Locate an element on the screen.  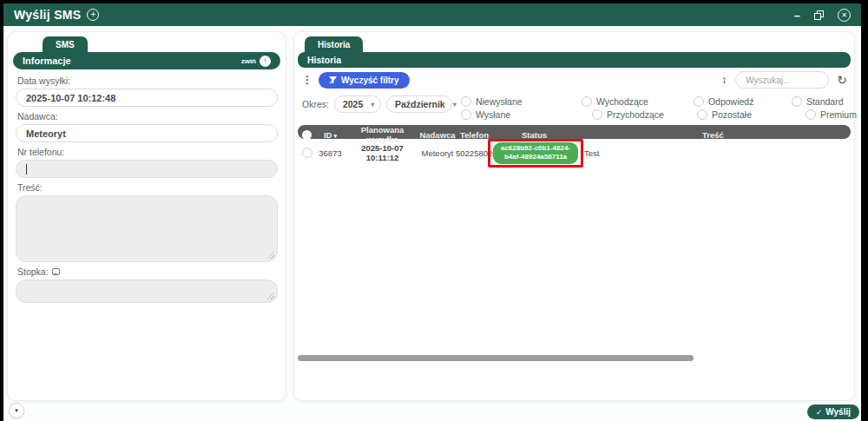
filter-pozostale: Pozostałe is located at coordinates (752, 115).